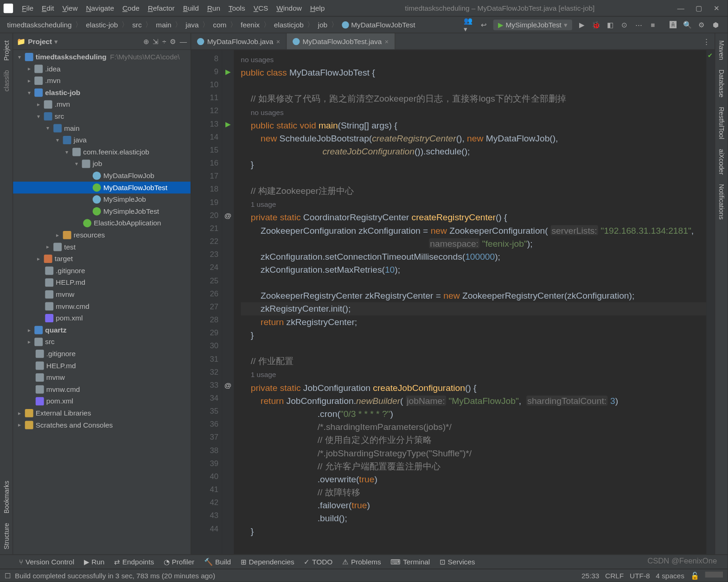 This screenshot has width=728, height=582. What do you see at coordinates (102, 176) in the screenshot?
I see `tree-item: MyDataFlowJob` at bounding box center [102, 176].